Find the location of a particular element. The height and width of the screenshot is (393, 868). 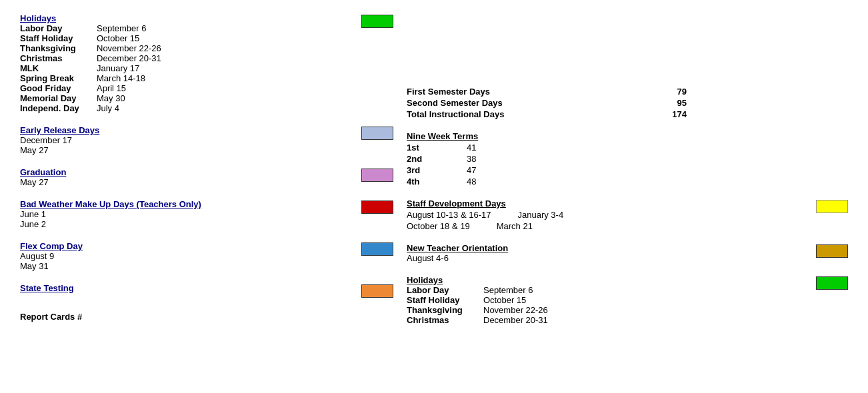

flex-comp-header-row: Flex Comp Day August 9May 31 is located at coordinates (207, 256).